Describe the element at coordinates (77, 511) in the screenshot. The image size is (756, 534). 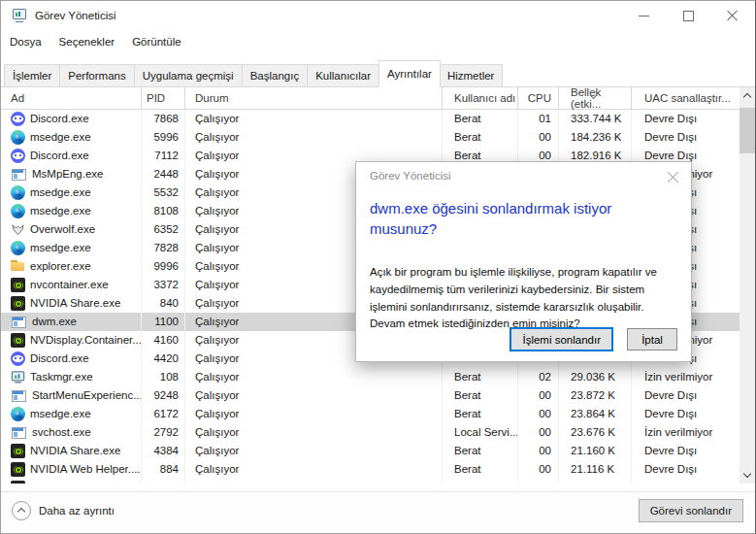
I see `less-details-label: Daha az ayrıntı` at that location.